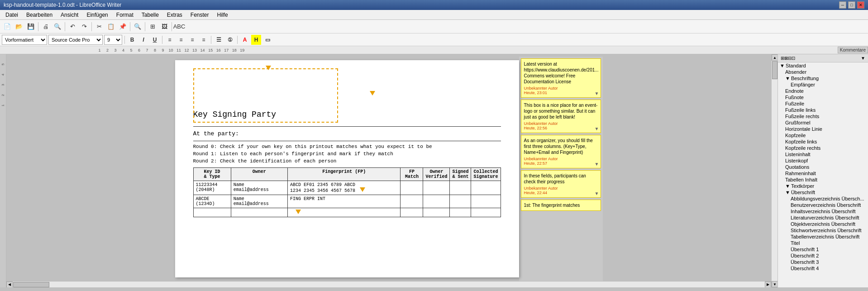 The height and width of the screenshot is (291, 868). What do you see at coordinates (561, 128) in the screenshot?
I see `comment-time-1: Heute, 22:56` at bounding box center [561, 128].